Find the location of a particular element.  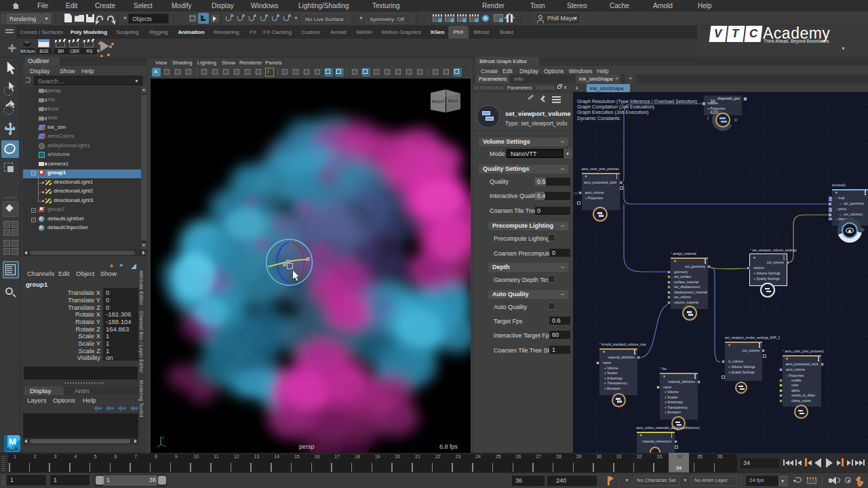

svg-text: RIGHT is located at coordinates (438, 102).